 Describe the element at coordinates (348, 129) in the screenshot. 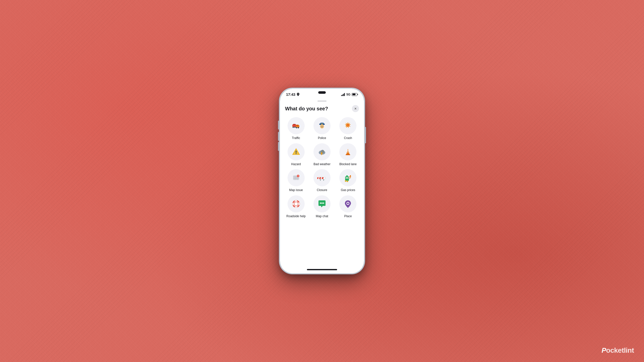

I see `grid-item-crash: Crash` at that location.